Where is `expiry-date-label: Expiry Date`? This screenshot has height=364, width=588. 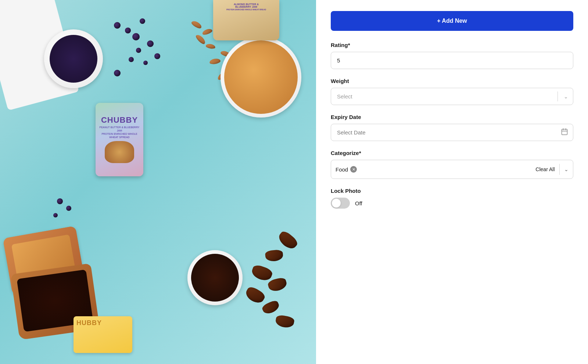 expiry-date-label: Expiry Date is located at coordinates (452, 117).